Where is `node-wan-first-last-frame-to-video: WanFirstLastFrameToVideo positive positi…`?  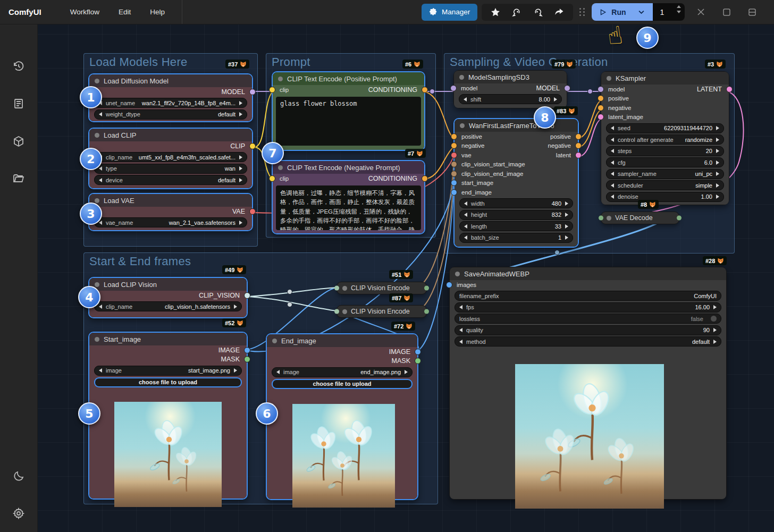 node-wan-first-last-frame-to-video: WanFirstLastFrameToVideo positive positi… is located at coordinates (516, 183).